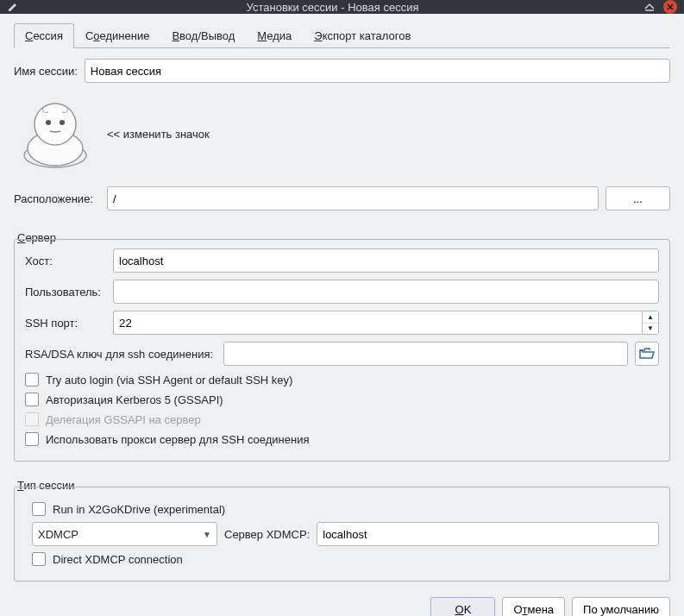  What do you see at coordinates (117, 559) in the screenshot?
I see `direct-xdmcp-label: Direct XDMCP connection` at bounding box center [117, 559].